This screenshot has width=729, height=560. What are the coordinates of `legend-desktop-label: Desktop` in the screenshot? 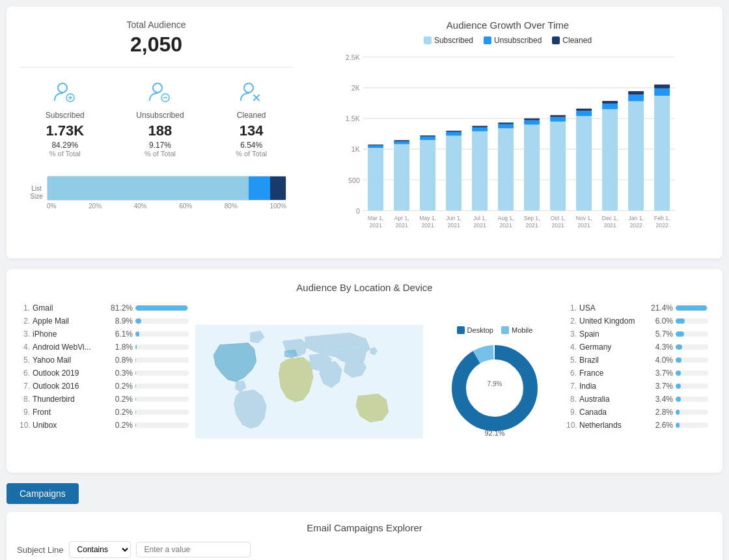 It's located at (480, 330).